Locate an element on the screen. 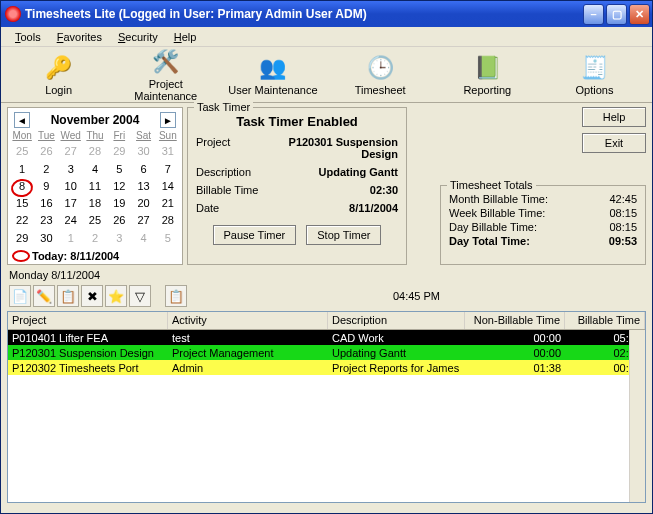 The width and height of the screenshot is (653, 514). cal-day: 21 is located at coordinates (168, 204).